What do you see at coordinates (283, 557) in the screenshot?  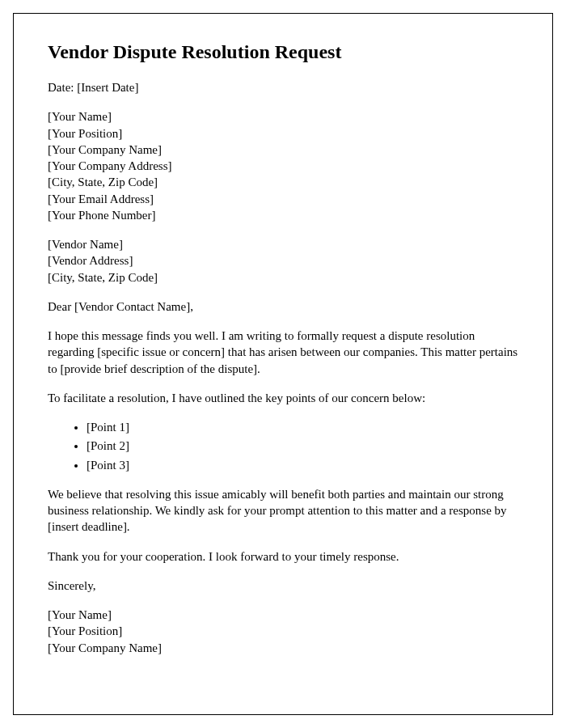 I see `body-paragraph-4: Thank you for your cooperation. I look f…` at bounding box center [283, 557].